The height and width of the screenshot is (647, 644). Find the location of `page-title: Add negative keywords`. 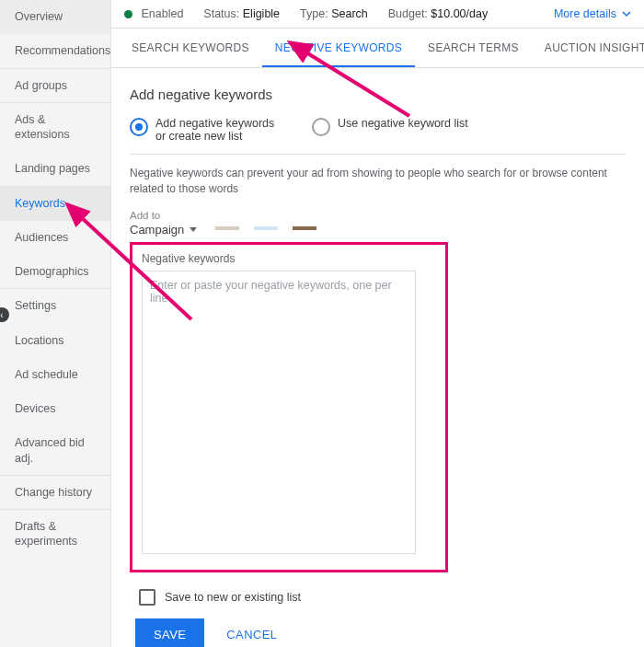

page-title: Add negative keywords is located at coordinates (377, 94).